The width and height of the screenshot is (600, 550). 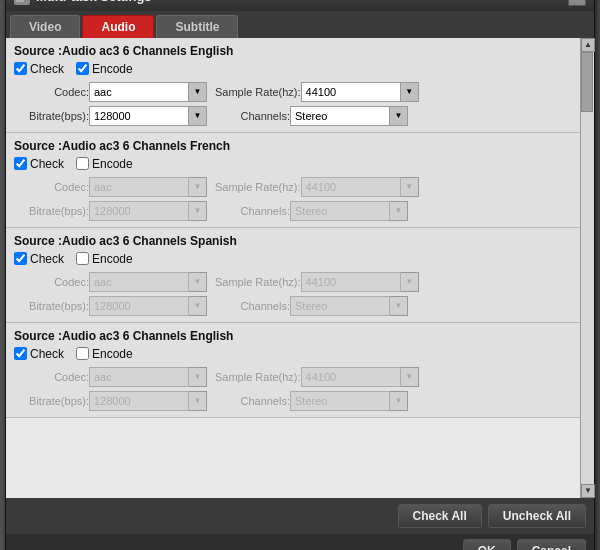 What do you see at coordinates (258, 187) in the screenshot?
I see `samplerate-label-2: Sample Rate(hz):` at bounding box center [258, 187].